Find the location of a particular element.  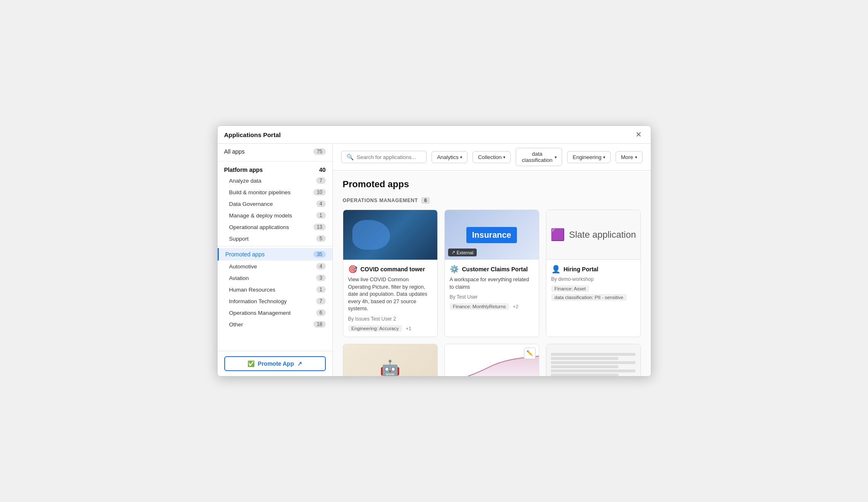

claims-author: By Test User is located at coordinates (492, 297).